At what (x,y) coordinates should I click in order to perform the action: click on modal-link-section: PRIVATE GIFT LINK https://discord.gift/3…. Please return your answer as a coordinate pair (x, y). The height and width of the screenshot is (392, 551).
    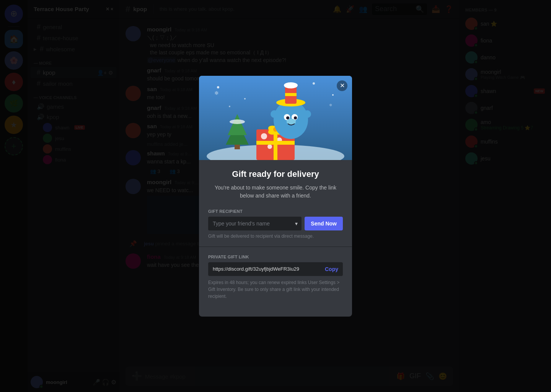
    Looking at the image, I should click on (276, 277).